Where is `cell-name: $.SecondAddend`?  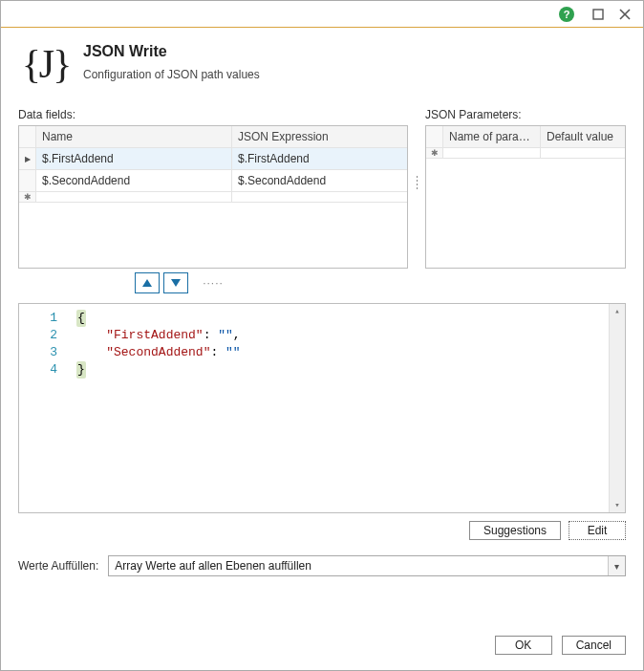
cell-name: $.SecondAddend is located at coordinates (134, 181).